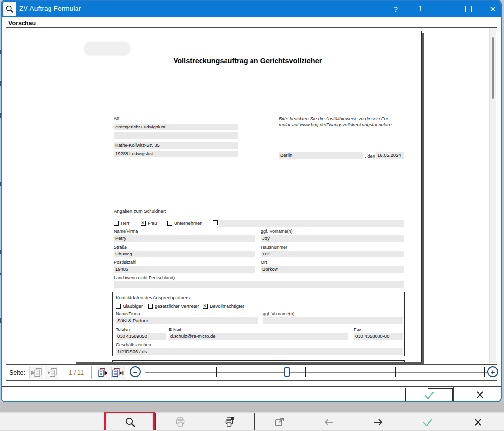 The height and width of the screenshot is (431, 504). I want to click on window-title: ZV-Auftrag Formular, so click(50, 9).